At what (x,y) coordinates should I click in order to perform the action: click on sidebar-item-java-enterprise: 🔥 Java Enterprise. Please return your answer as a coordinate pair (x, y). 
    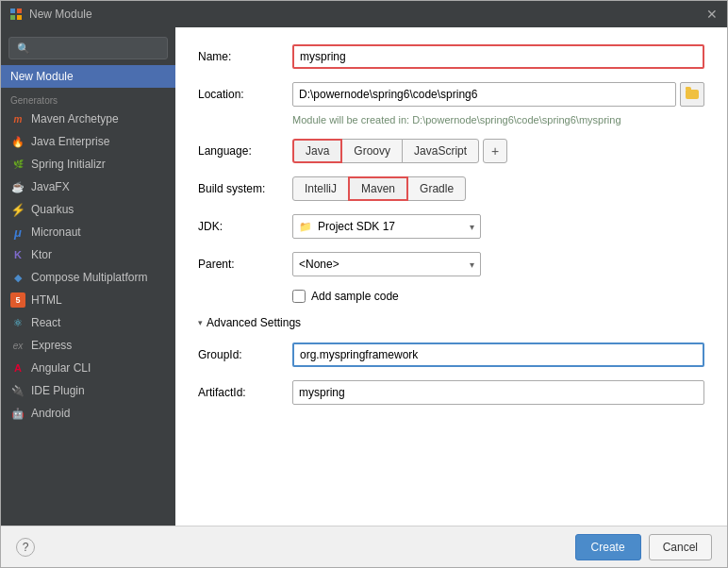
    Looking at the image, I should click on (89, 142).